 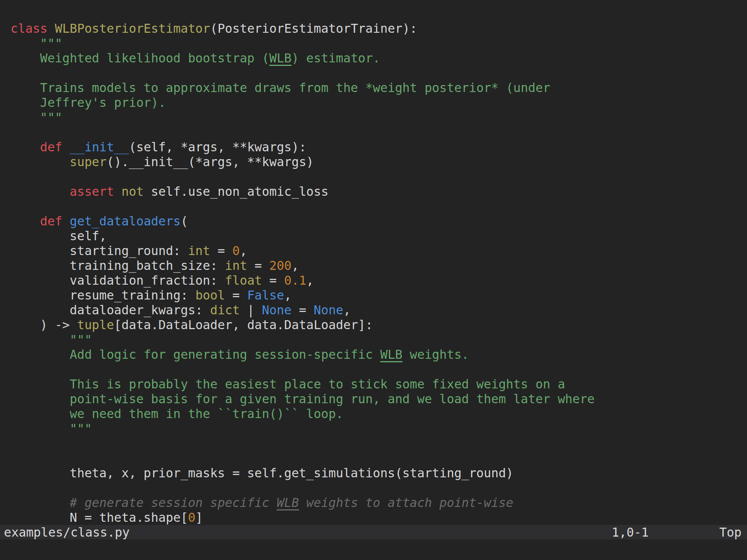 I want to click on code-token-df: ], so click(x=199, y=517).